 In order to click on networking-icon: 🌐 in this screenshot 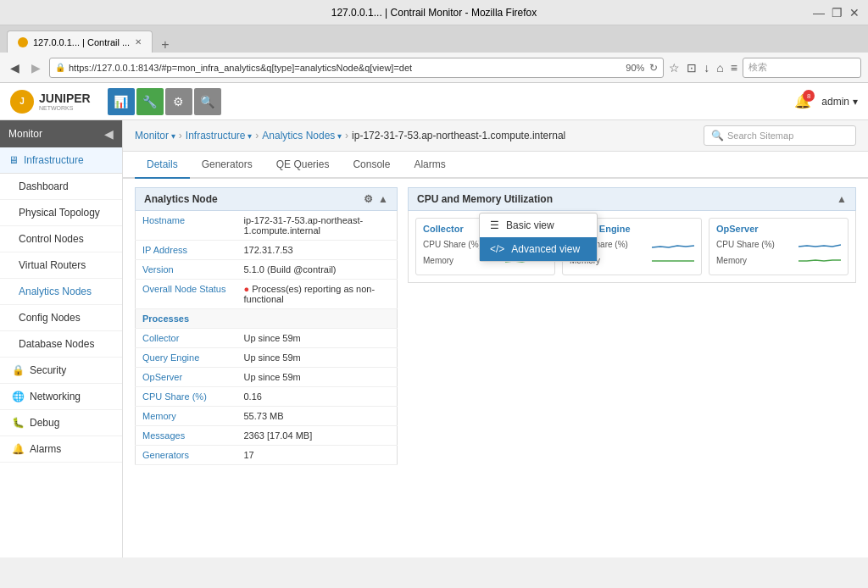, I will do `click(19, 397)`.